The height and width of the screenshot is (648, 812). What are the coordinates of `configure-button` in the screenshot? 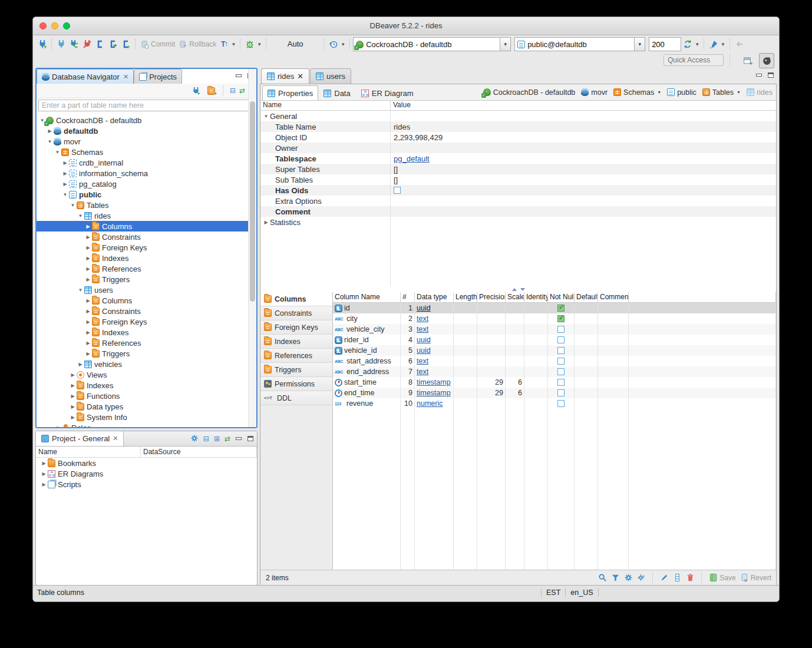 It's located at (628, 577).